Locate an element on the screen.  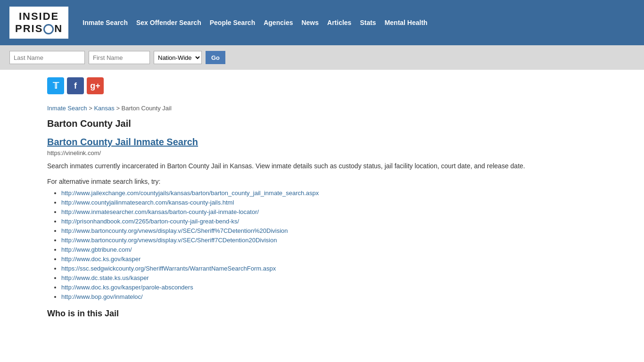
search-bar: Nation-Wide Go is located at coordinates (322, 58).